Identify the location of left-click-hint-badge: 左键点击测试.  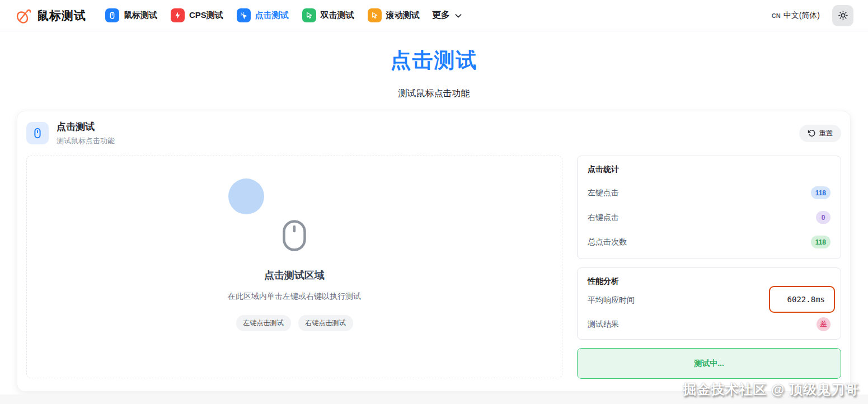
(264, 323).